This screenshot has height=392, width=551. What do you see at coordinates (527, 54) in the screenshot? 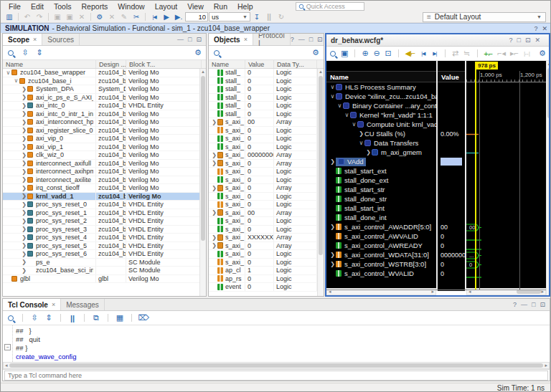
I see `fit-markers-icon: |↔|` at bounding box center [527, 54].